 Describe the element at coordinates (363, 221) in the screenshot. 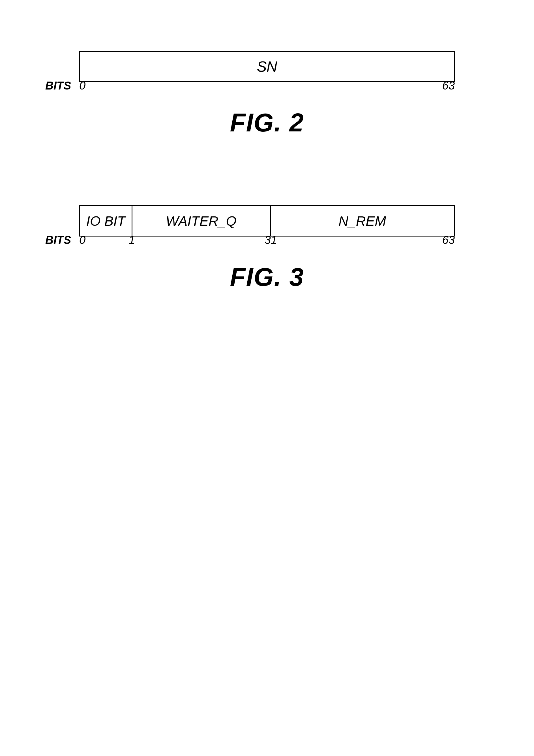

I see `fig3-col-nrem: N_REM` at that location.